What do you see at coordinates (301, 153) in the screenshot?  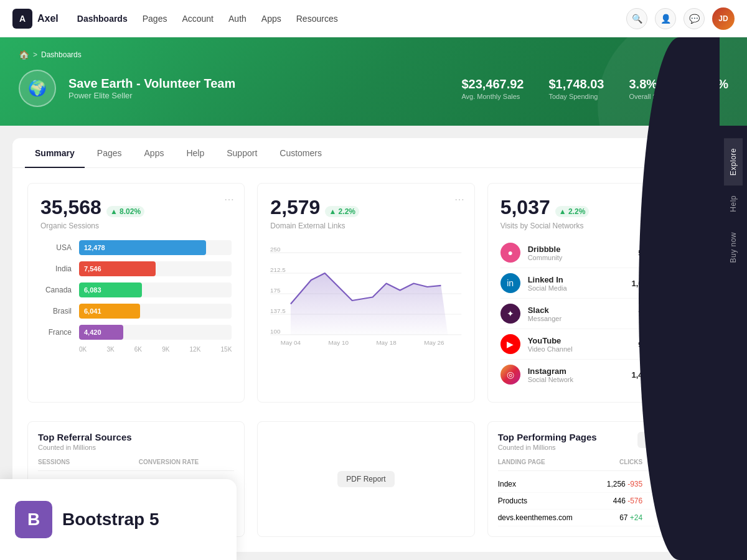 I see `tab-customers: Customers` at bounding box center [301, 153].